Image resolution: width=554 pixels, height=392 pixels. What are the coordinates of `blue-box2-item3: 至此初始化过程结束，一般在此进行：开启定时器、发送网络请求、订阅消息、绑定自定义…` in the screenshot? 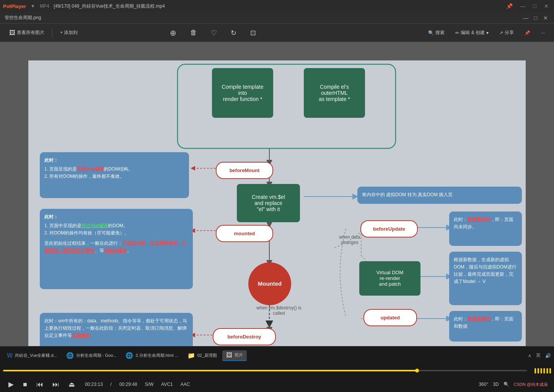 It's located at (116, 247).